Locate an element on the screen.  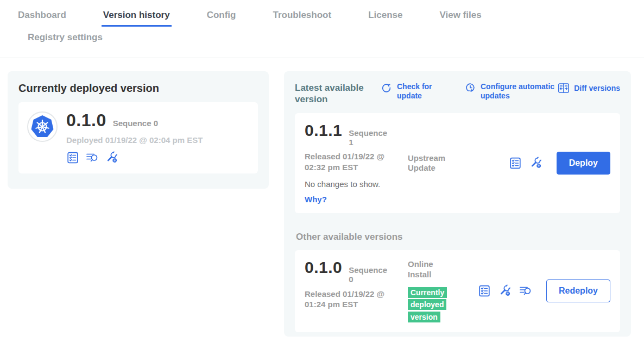
tab-view-files: View files is located at coordinates (460, 17).